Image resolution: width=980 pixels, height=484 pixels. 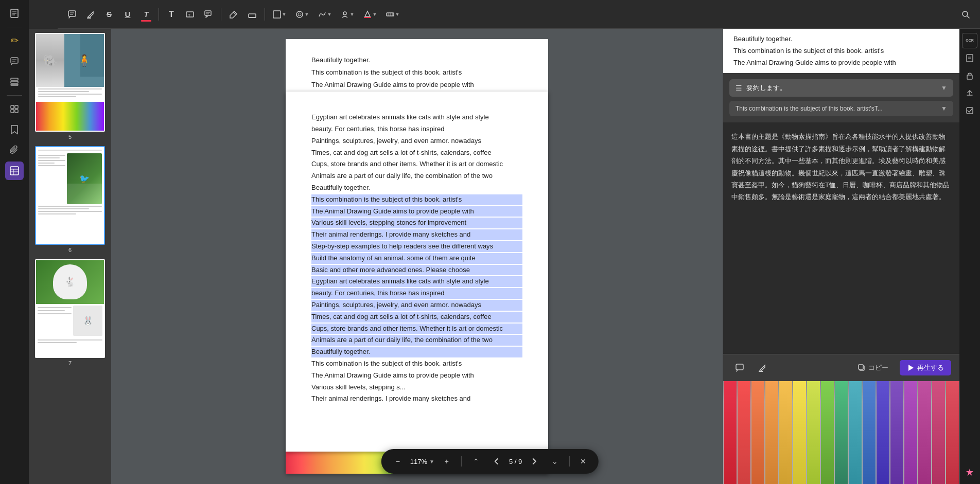 I want to click on toolbar: S U T T T ▼, so click(x=519, y=14).